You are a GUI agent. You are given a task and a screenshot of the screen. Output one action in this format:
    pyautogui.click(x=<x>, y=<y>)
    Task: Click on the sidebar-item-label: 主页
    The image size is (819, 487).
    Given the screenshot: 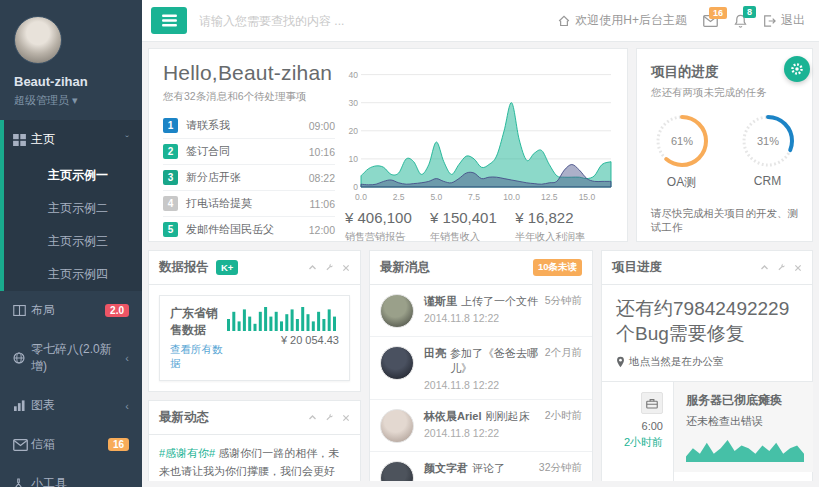 What is the action you would take?
    pyautogui.click(x=78, y=140)
    